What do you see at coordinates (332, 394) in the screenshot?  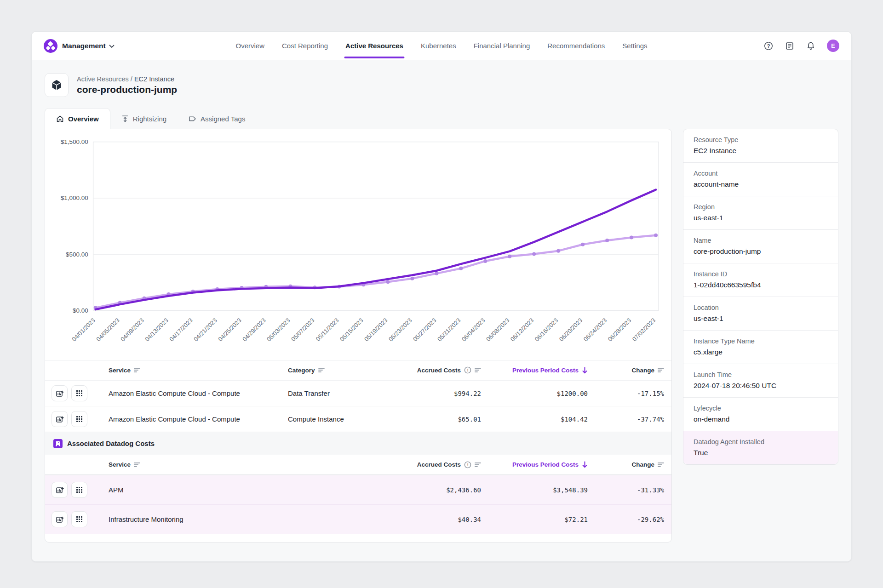 I see `category-cell: Data Transfer` at bounding box center [332, 394].